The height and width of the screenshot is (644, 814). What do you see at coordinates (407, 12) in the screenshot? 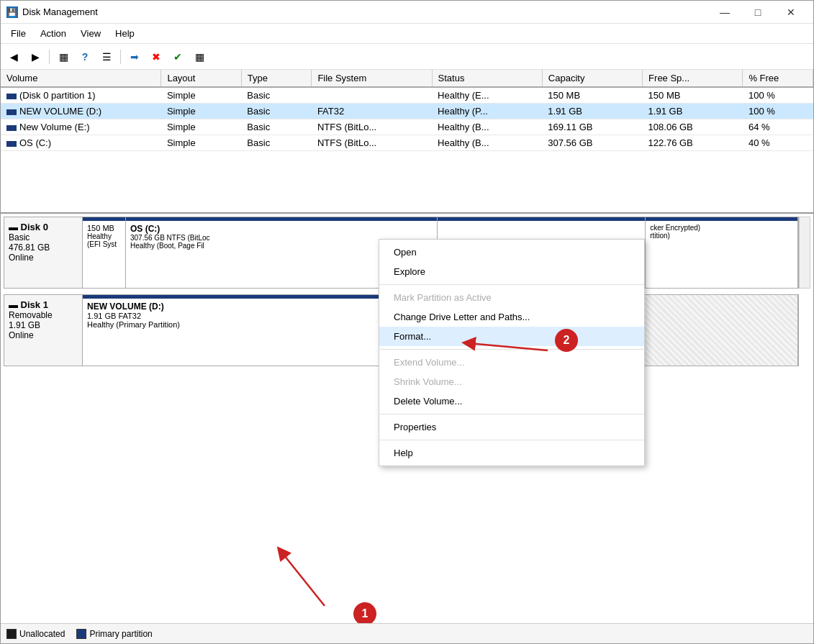
I see `title-bar: 💾 Disk Management — □ ✕` at bounding box center [407, 12].